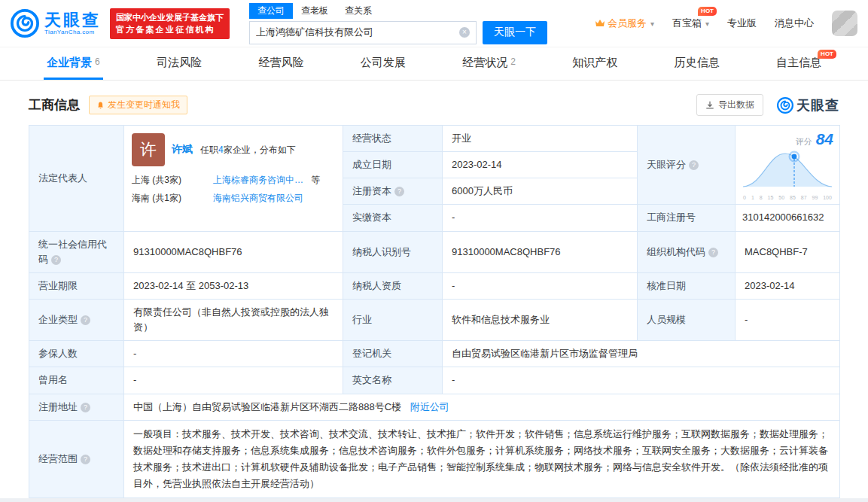  Describe the element at coordinates (25, 23) in the screenshot. I see `tianyancha-logo-icon` at that location.